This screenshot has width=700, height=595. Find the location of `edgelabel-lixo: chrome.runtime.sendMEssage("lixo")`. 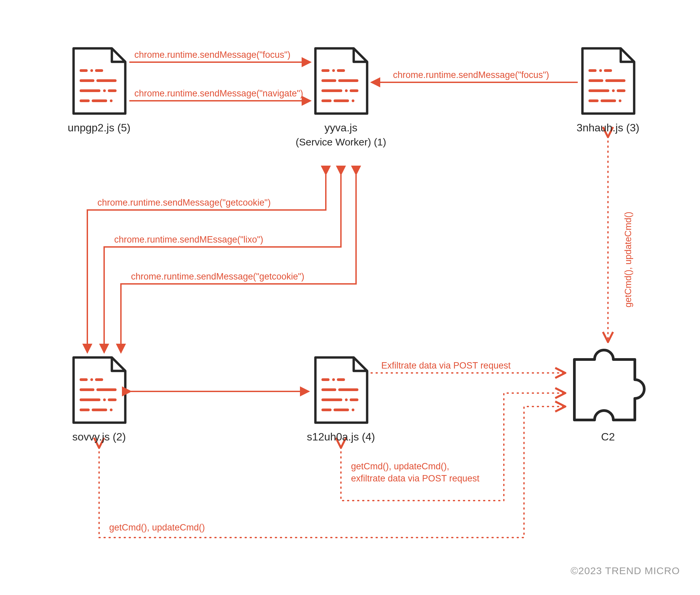

edgelabel-lixo: chrome.runtime.sendMEssage("lixo") is located at coordinates (189, 239).